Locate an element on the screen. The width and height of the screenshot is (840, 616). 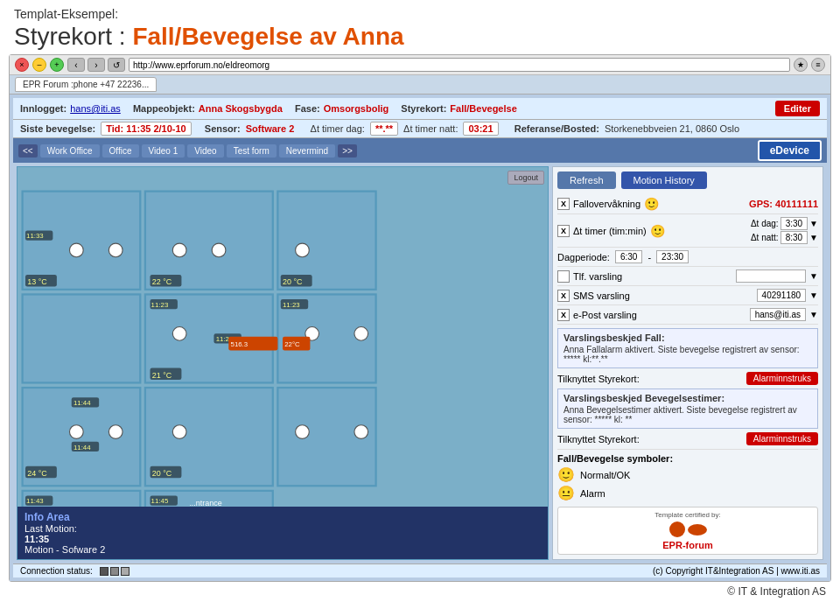
back-button: ‹ is located at coordinates (76, 65).